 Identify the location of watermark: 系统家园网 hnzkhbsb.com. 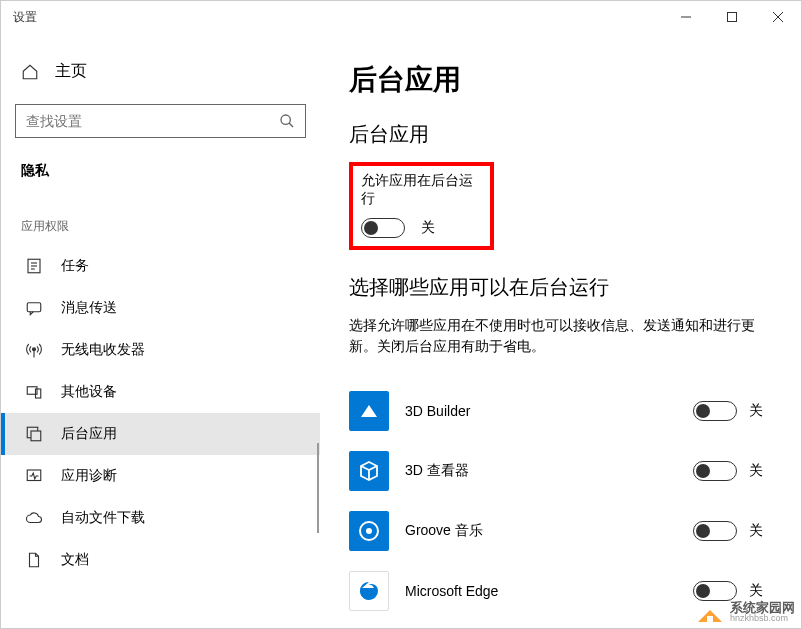
(746, 612).